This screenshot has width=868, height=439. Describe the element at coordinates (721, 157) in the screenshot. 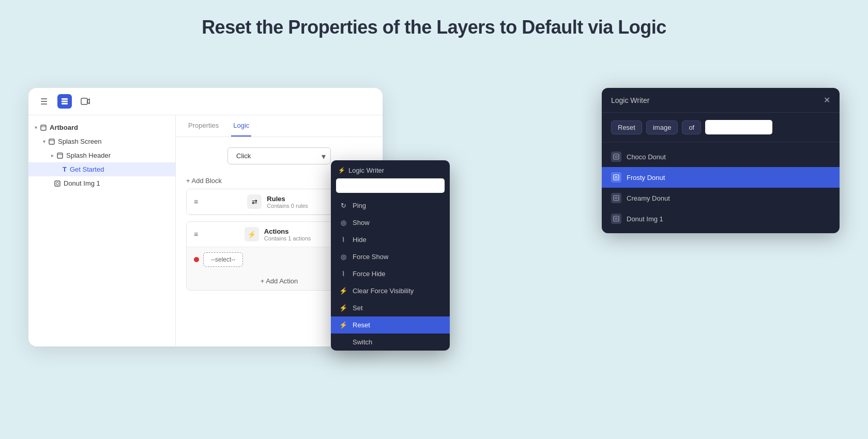

I see `lw-item-choco-donut: Choco Donut` at that location.